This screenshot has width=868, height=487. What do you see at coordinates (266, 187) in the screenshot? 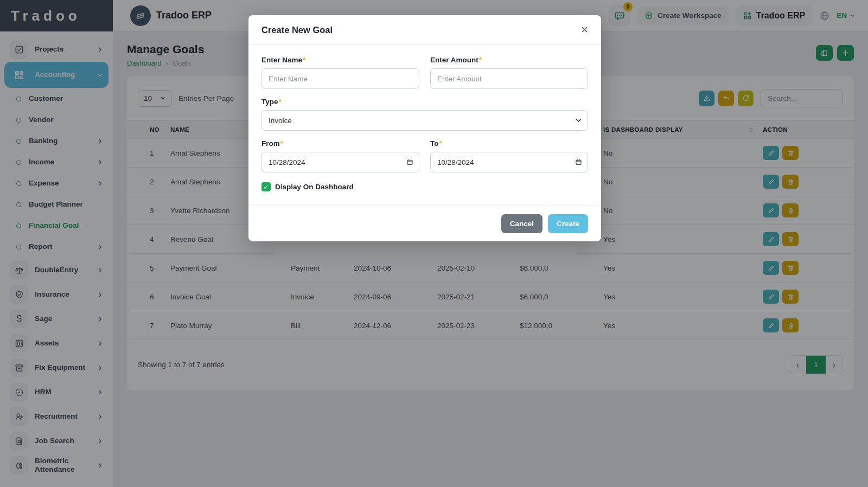
I see `display-on-dashboard-checkbox: ✓` at bounding box center [266, 187].